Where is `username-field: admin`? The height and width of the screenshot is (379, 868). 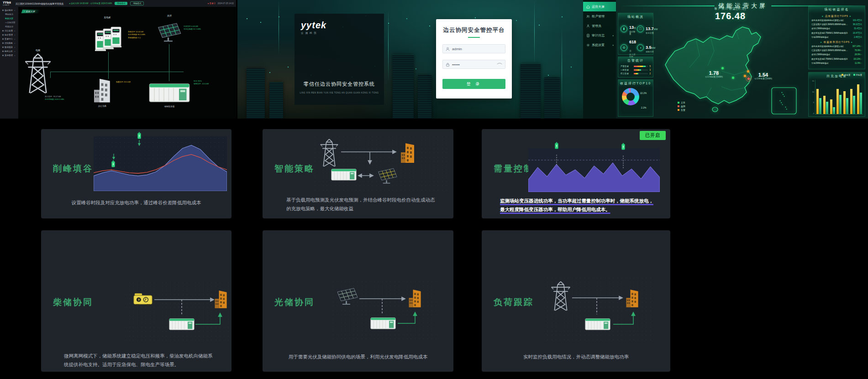
username-field: admin is located at coordinates (474, 49).